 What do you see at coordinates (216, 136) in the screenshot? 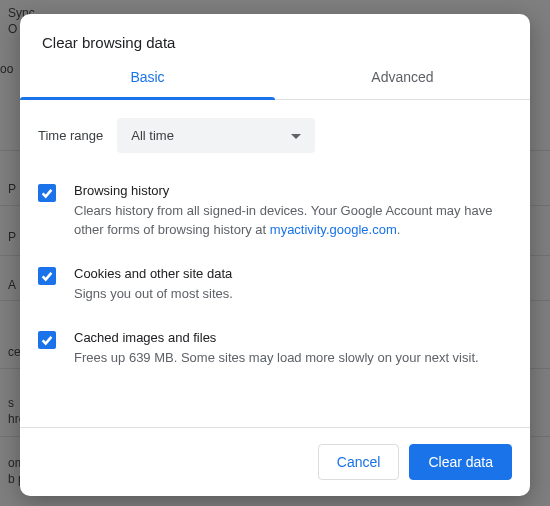
I see `time-range-select: All time` at bounding box center [216, 136].